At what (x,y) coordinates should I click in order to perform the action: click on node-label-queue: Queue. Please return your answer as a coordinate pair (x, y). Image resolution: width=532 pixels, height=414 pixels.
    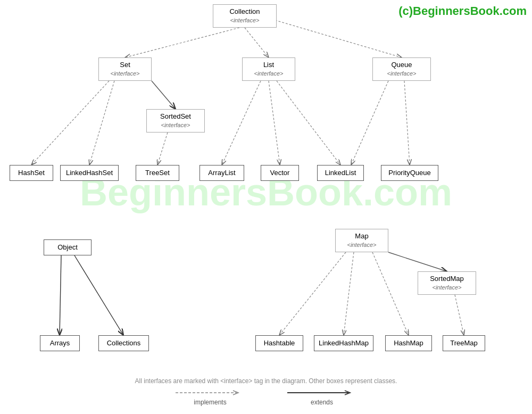
    Looking at the image, I should click on (401, 65).